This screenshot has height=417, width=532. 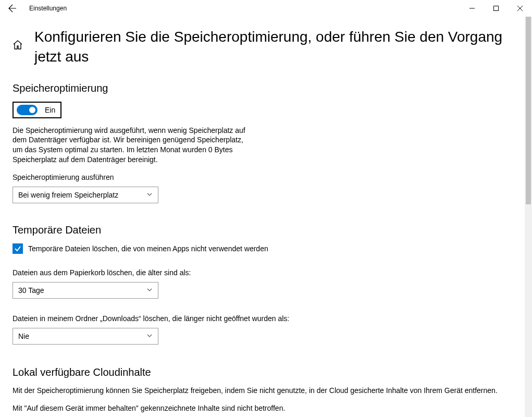 I want to click on scrollbar-thumb, so click(x=528, y=111).